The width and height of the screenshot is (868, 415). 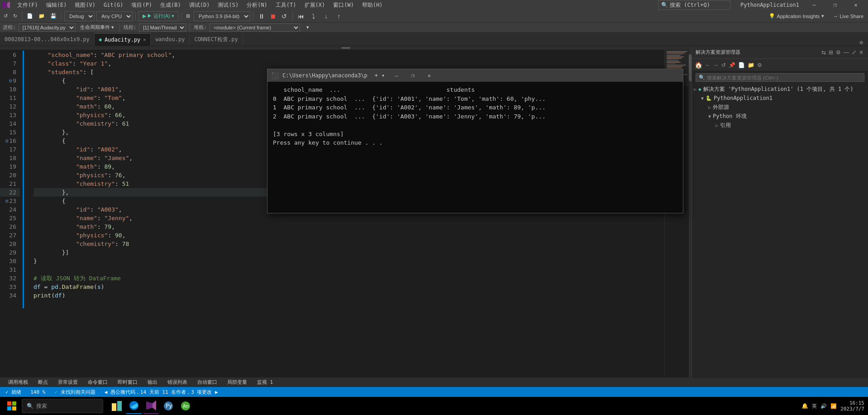 What do you see at coordinates (12, 406) in the screenshot?
I see `taskbar-start-button` at bounding box center [12, 406].